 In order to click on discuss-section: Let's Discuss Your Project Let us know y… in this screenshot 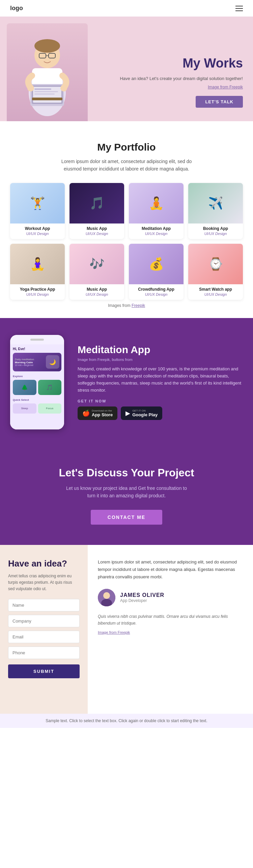, I will do `click(126, 496)`.